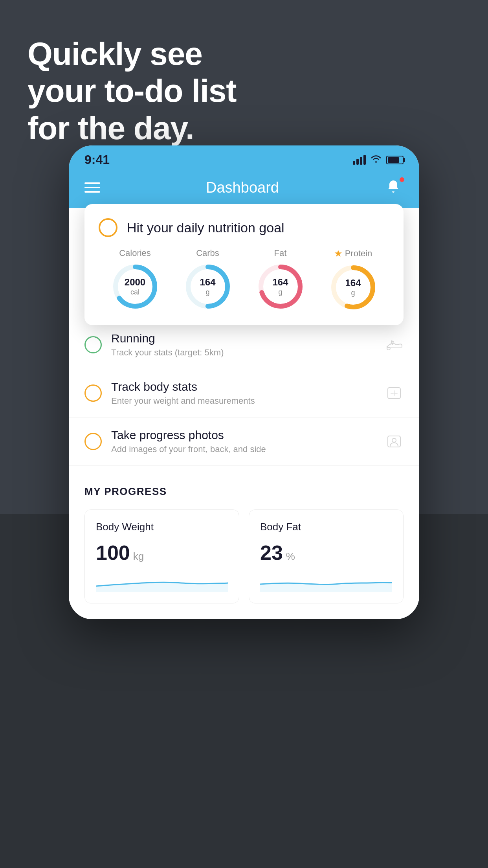 The image size is (488, 868). Describe the element at coordinates (394, 393) in the screenshot. I see `scale-icon` at that location.